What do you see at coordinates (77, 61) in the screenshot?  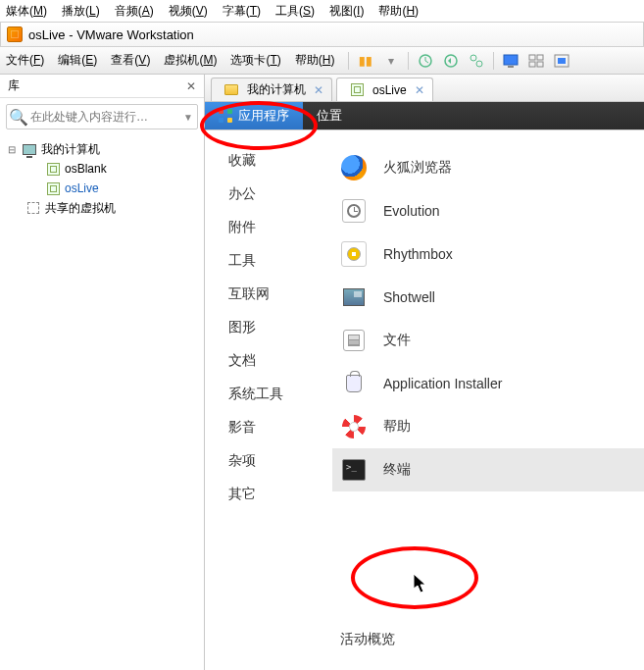 I see `menu-edit: 编辑(E)` at bounding box center [77, 61].